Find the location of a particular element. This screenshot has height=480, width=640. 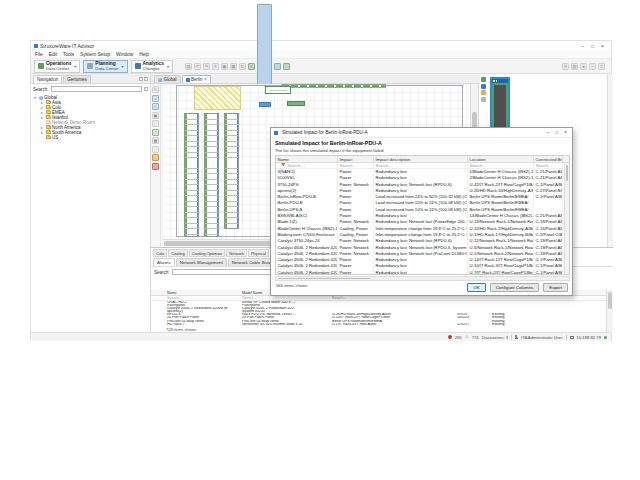

maximize-button: □ is located at coordinates (592, 46).